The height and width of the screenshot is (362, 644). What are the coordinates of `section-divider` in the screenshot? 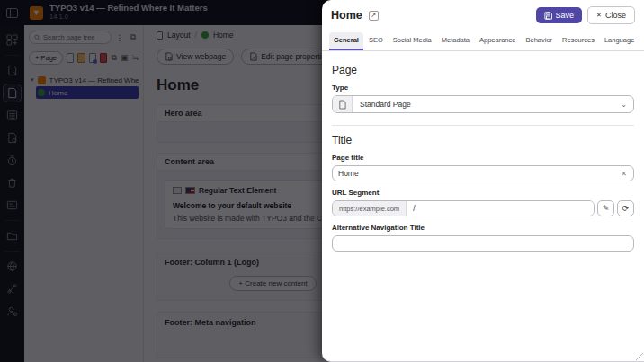 It's located at (483, 126).